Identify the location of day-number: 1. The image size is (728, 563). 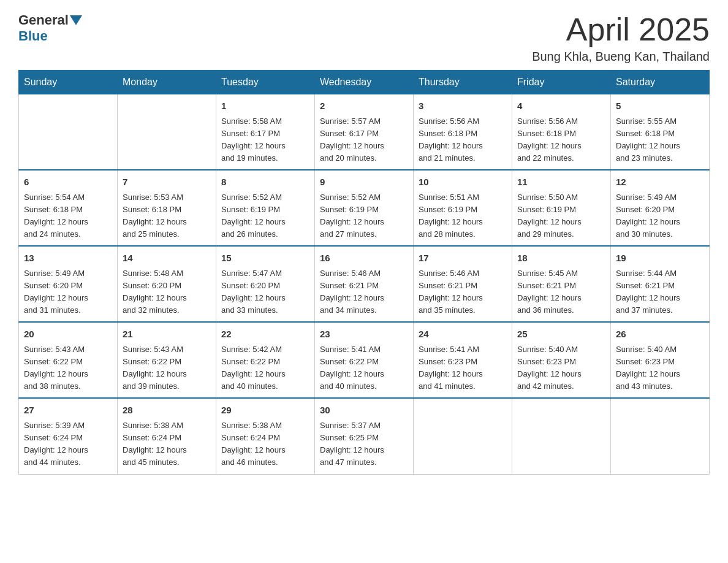
(265, 107).